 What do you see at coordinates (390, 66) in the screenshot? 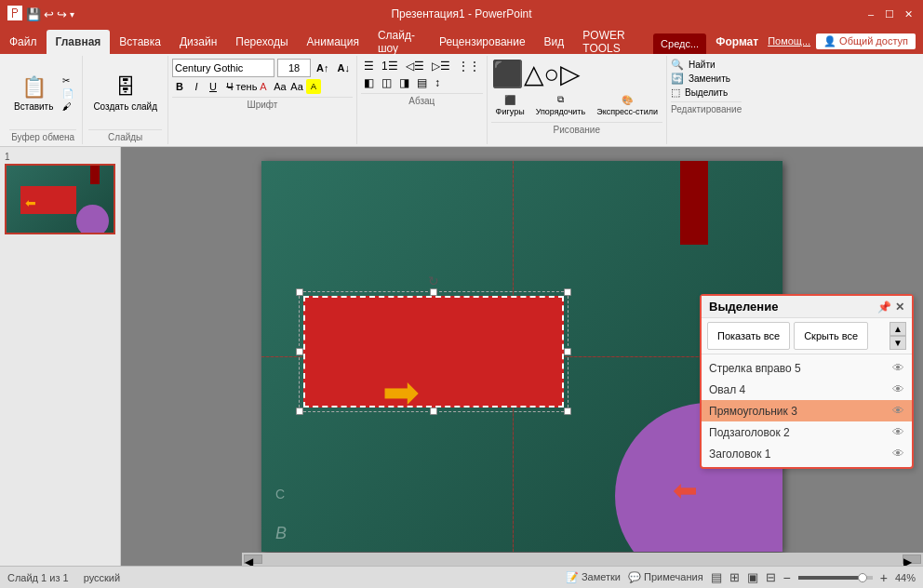
I see `numbered-list-button: 1☰` at bounding box center [390, 66].